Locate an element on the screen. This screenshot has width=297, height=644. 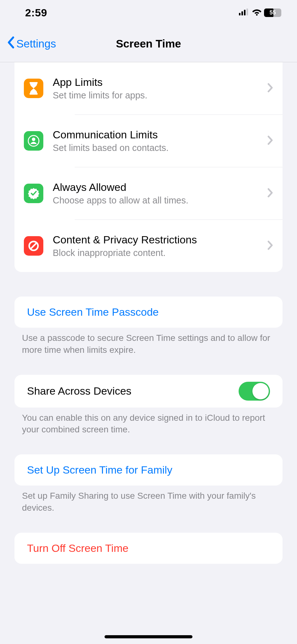
row-content-privacy-subtitle: Block inappropriate content. is located at coordinates (154, 253).